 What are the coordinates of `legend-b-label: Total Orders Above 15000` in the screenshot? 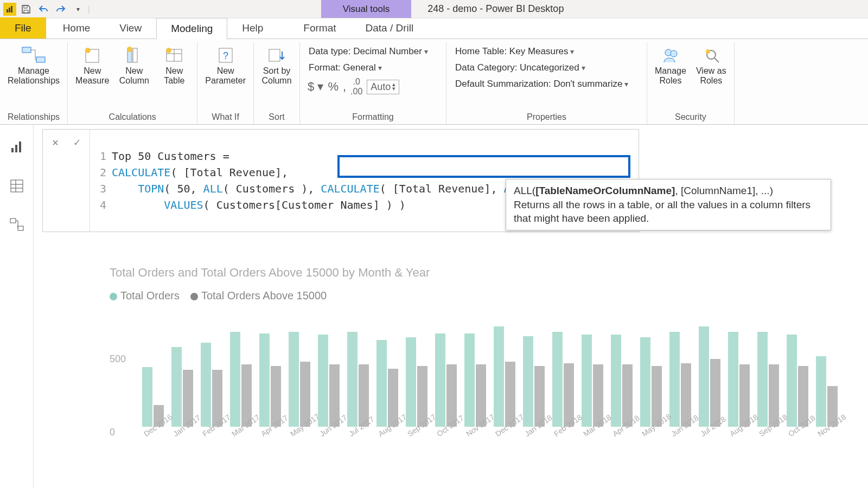 It's located at (264, 296).